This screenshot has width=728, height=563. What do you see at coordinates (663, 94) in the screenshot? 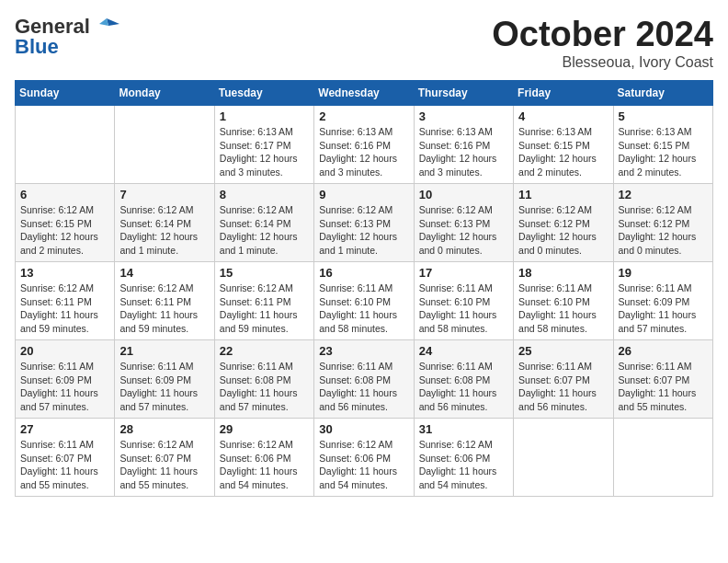
I see `weekday-header: Saturday` at bounding box center [663, 94].